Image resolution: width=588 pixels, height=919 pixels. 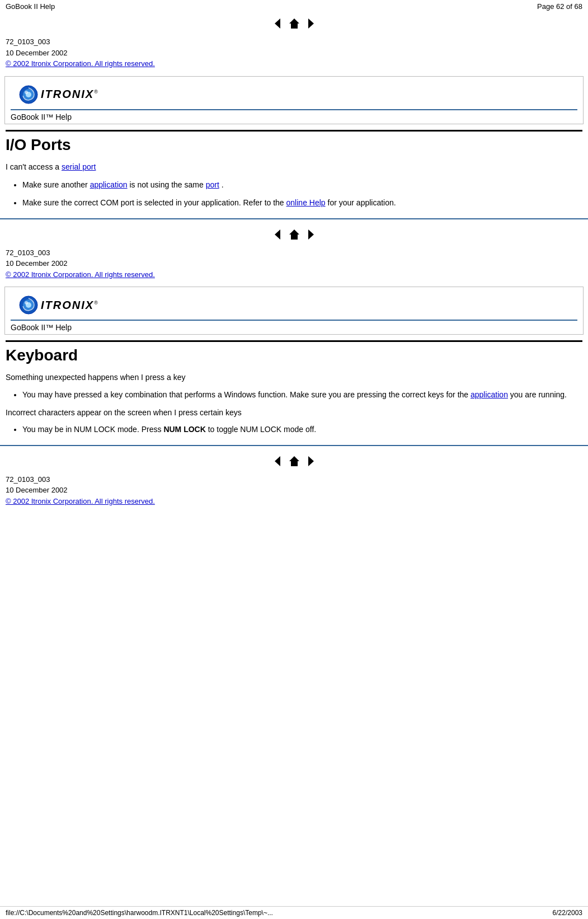 I want to click on logo-area-2: ITRONIX®, so click(x=294, y=305).